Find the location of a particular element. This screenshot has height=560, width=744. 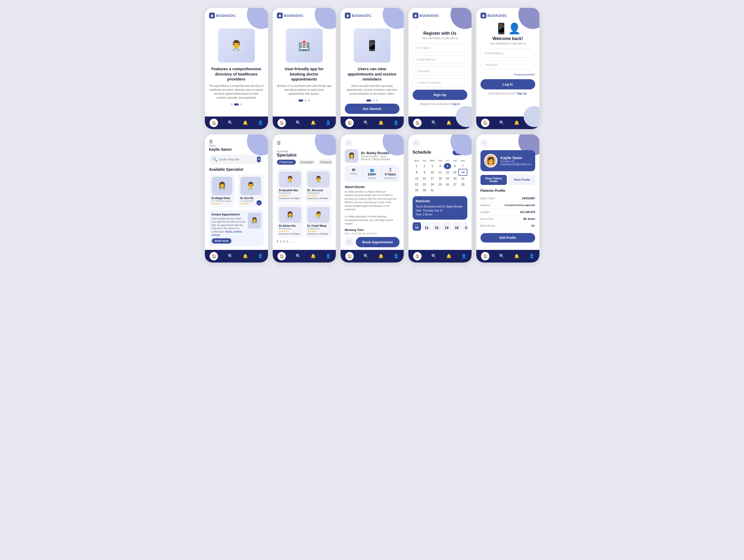

nav10-bell: 🔔 is located at coordinates (517, 256).